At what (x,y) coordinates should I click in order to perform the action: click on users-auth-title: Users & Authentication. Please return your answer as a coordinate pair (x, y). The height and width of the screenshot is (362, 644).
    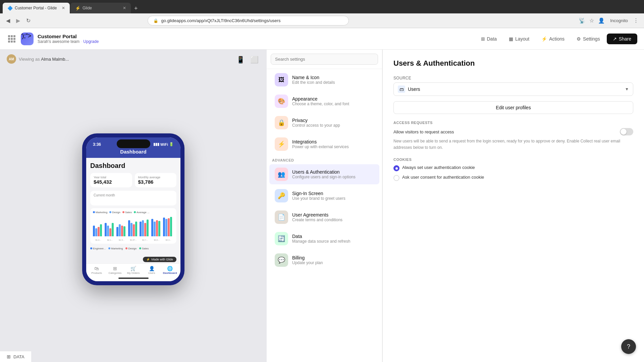
    Looking at the image, I should click on (324, 172).